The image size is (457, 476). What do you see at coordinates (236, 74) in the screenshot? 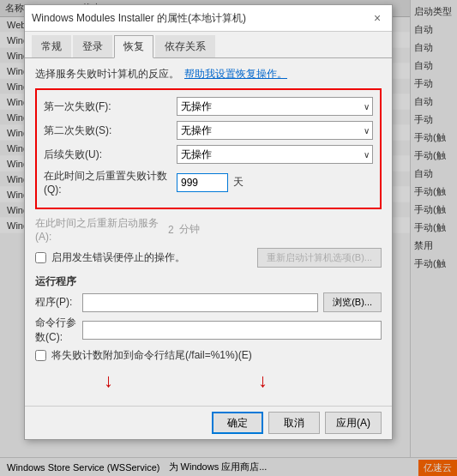
I see `help-link: 帮助我设置恢复操作。` at bounding box center [236, 74].